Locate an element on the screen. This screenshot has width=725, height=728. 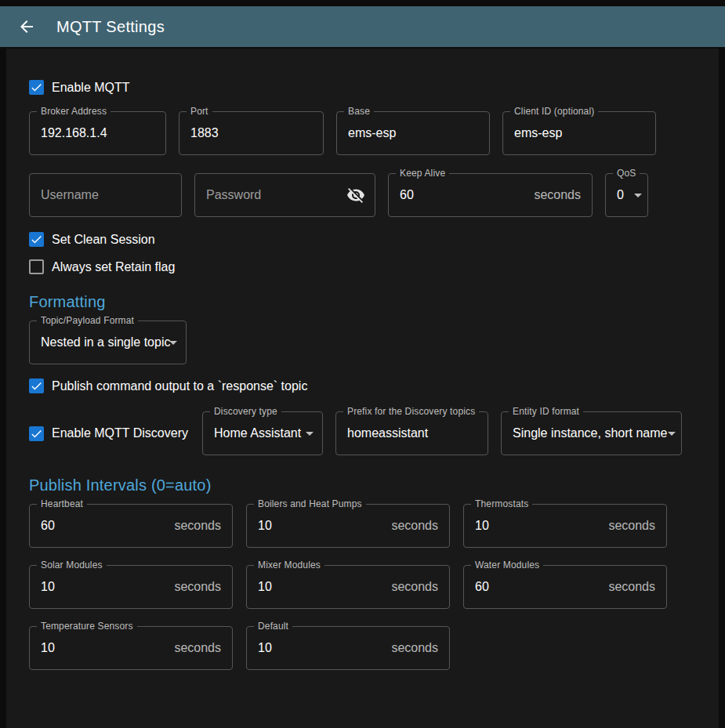
username-input is located at coordinates (105, 195).